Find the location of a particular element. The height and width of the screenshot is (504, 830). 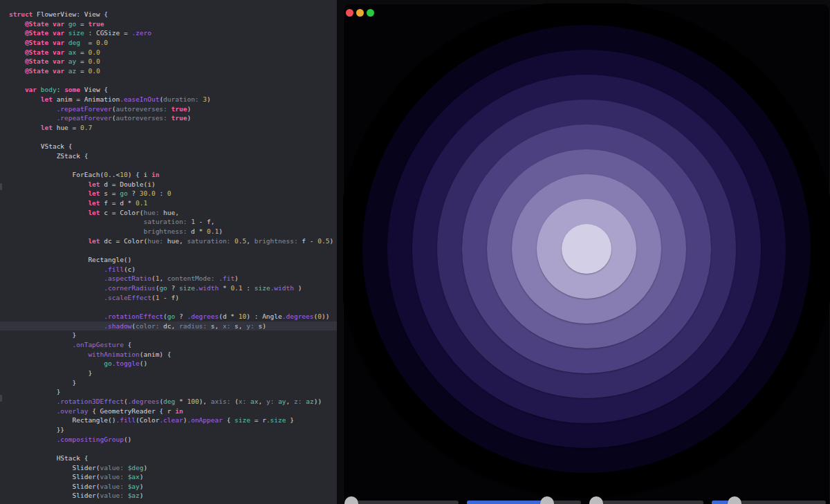

code-line: Rectangle().fill(Color.clear).onAppear {… is located at coordinates (173, 420).